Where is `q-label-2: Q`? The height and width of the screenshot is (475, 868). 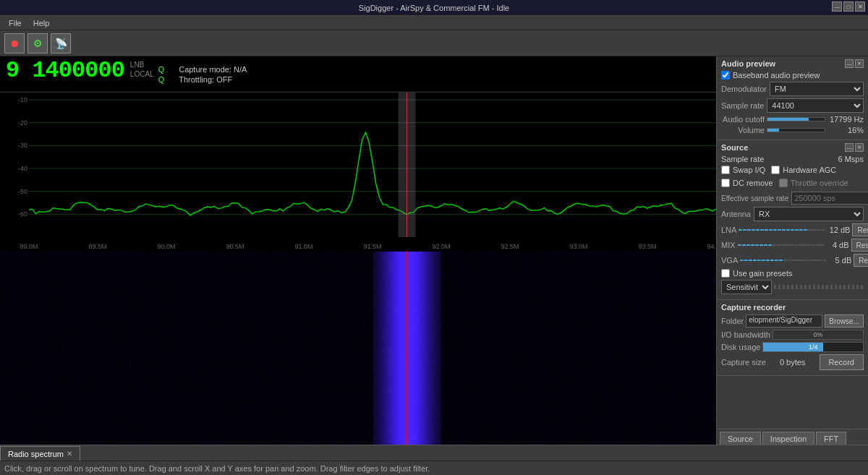
q-label-2: Q is located at coordinates (162, 80).